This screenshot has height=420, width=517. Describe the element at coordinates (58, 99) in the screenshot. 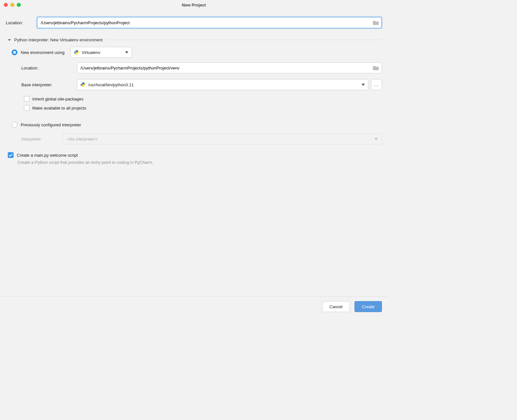

I see `inherit-global-label: Inherit global site-packages` at that location.